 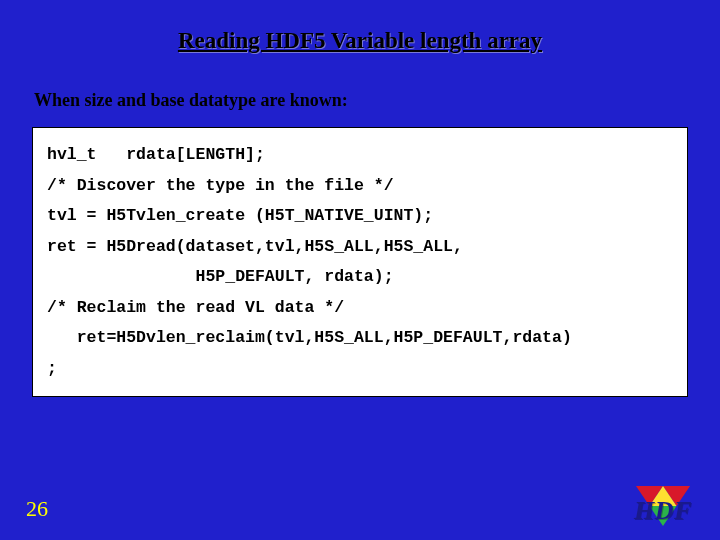 What do you see at coordinates (360, 41) in the screenshot?
I see `slide-title: Reading HDF5 Variable length array` at bounding box center [360, 41].